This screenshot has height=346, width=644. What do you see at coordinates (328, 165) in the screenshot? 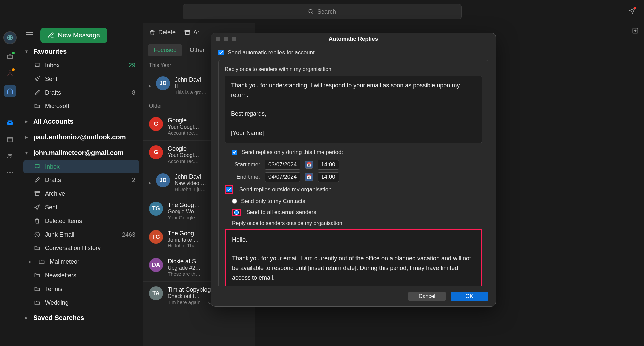
I see `start-time-input: 14:00` at bounding box center [328, 165].